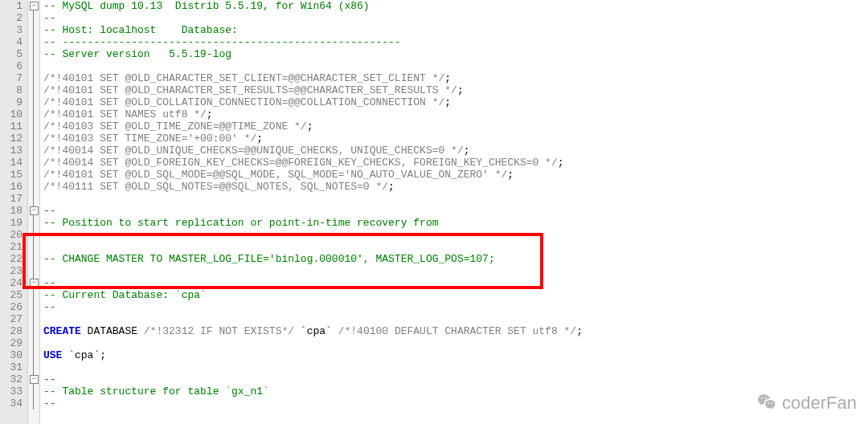  Describe the element at coordinates (125, 296) in the screenshot. I see `code-token: -- Current Database: `cpa`` at that location.